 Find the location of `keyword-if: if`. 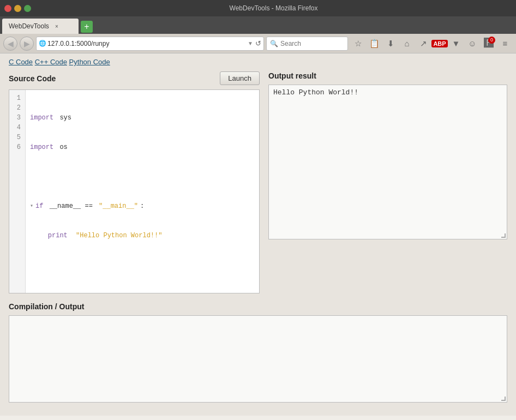

keyword-if: if is located at coordinates (39, 206).